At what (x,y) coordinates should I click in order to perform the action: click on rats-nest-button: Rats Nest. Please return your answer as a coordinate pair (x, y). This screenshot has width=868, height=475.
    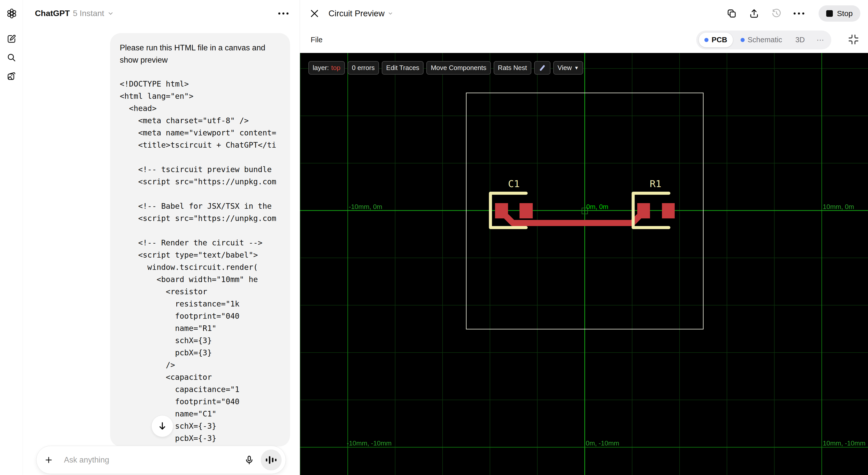
    Looking at the image, I should click on (513, 68).